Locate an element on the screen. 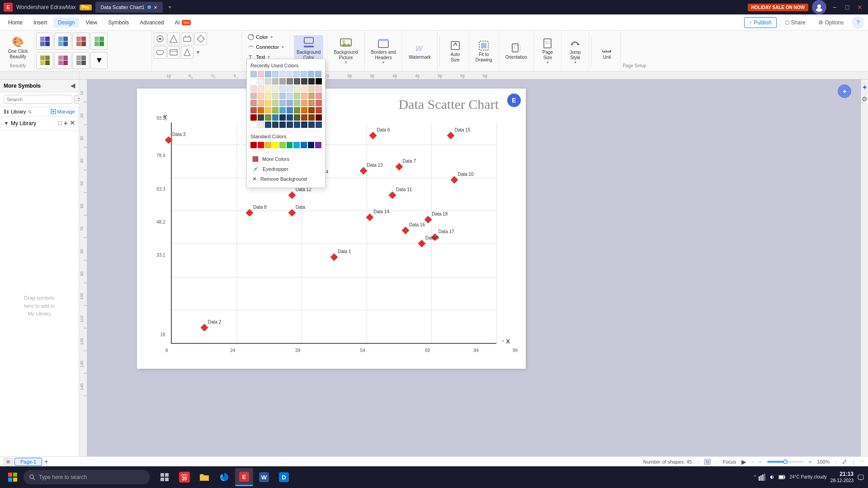 The width and height of the screenshot is (868, 488). sidebar-collapse-btn: ◀ is located at coordinates (73, 86).